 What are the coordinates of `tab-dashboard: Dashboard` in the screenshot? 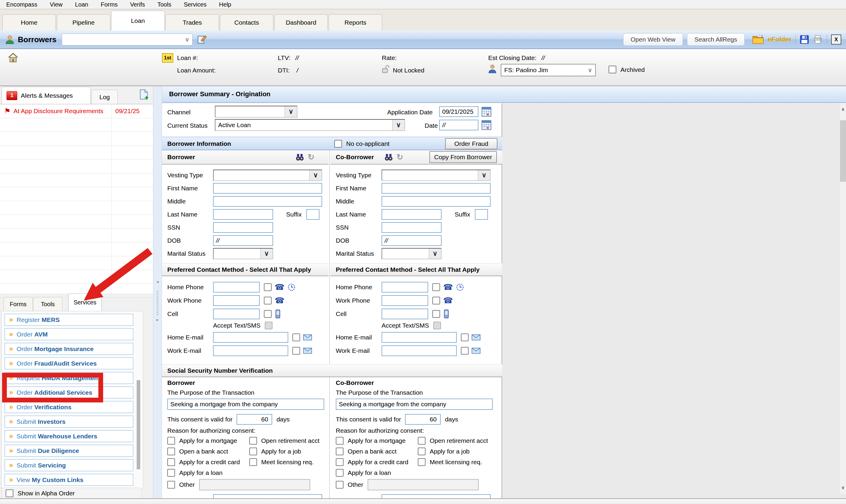 It's located at (301, 22).